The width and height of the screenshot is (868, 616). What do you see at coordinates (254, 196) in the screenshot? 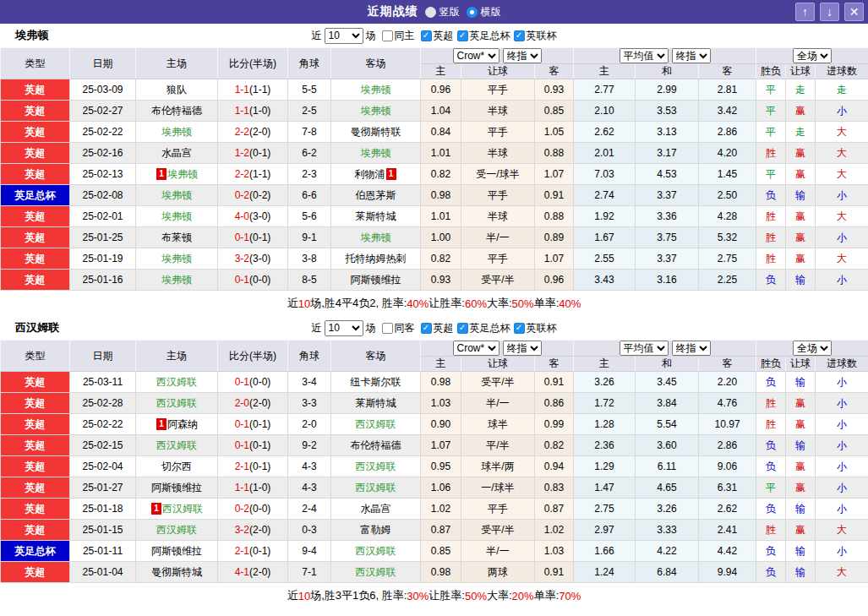
I see `score: 0-2(0-2)` at bounding box center [254, 196].